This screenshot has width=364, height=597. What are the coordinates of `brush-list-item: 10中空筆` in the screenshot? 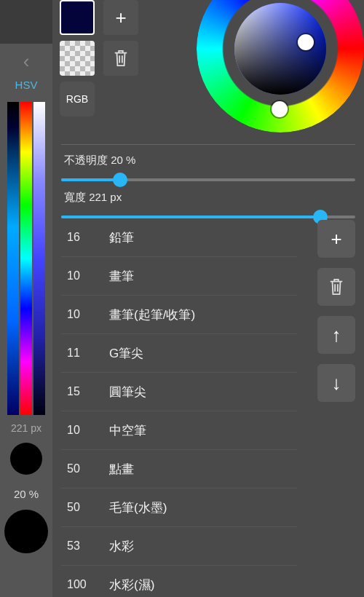 It's located at (179, 431).